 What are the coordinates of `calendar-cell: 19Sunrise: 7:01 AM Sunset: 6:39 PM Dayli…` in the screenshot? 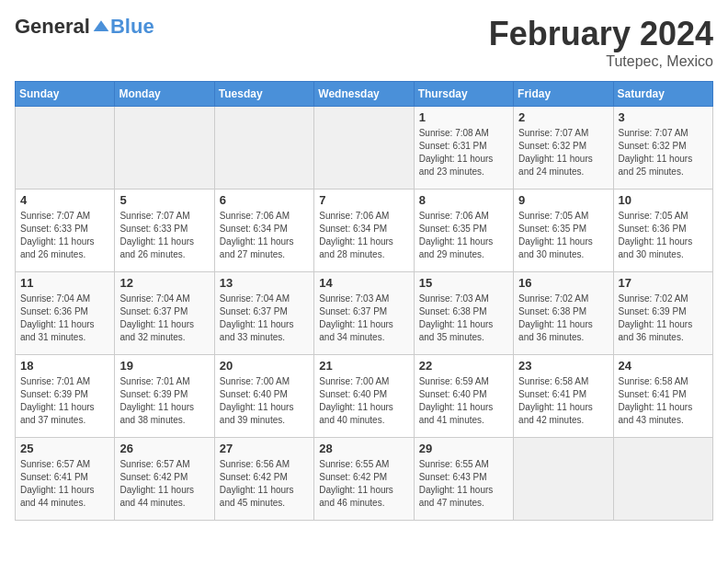 It's located at (165, 396).